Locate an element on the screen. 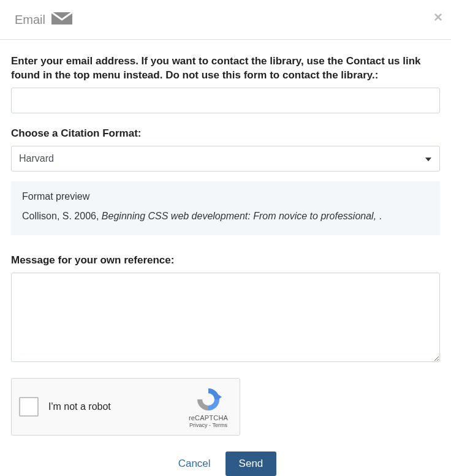  send-button: Send is located at coordinates (251, 464).